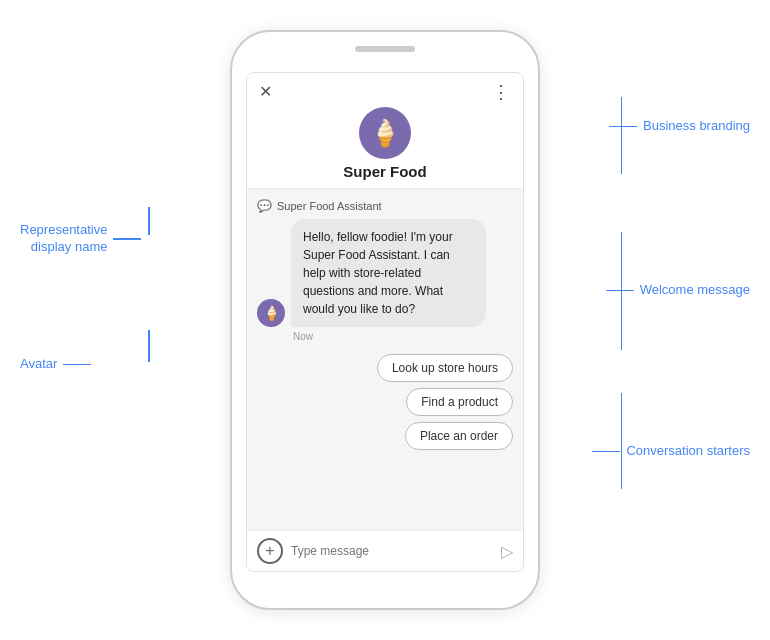 This screenshot has width=770, height=640. Describe the element at coordinates (385, 133) in the screenshot. I see `business-logo: 🍦` at that location.